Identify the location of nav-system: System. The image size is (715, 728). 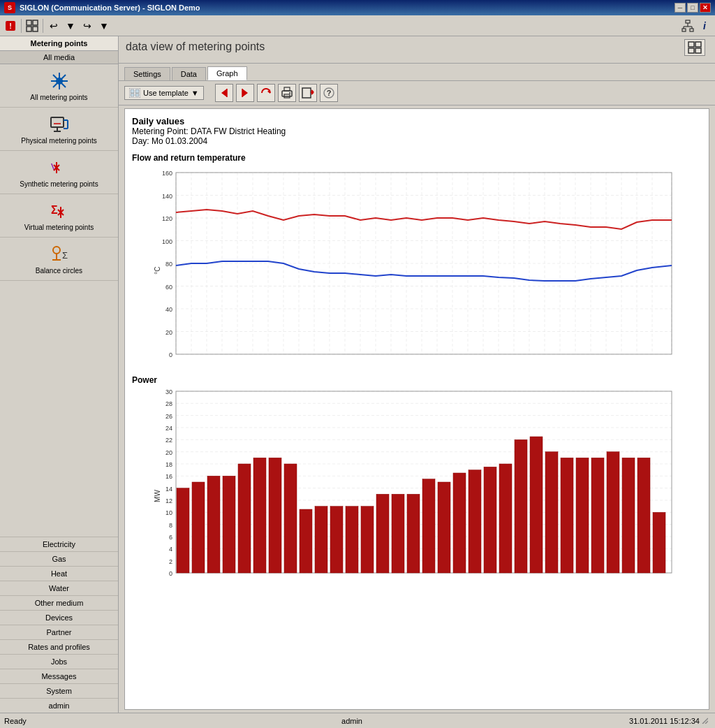
(59, 690).